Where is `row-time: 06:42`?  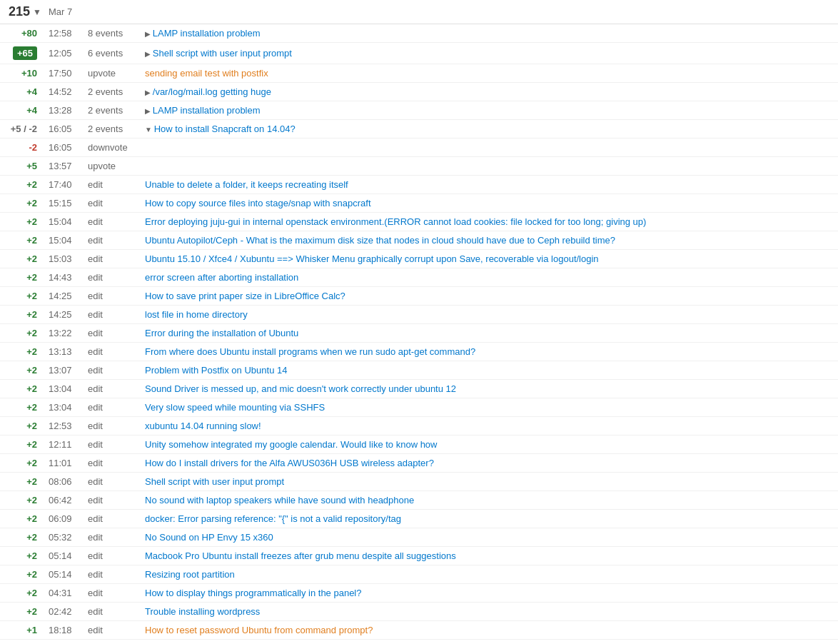 row-time: 06:42 is located at coordinates (63, 500).